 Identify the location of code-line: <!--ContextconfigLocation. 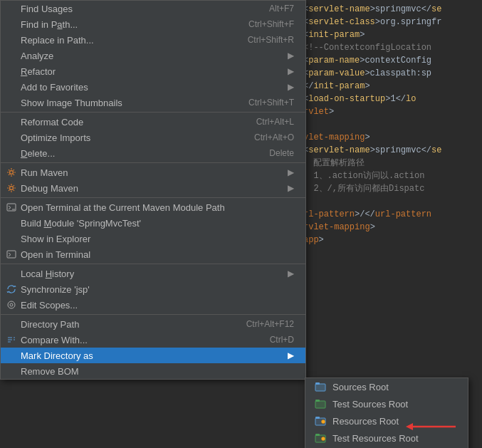
(390, 48).